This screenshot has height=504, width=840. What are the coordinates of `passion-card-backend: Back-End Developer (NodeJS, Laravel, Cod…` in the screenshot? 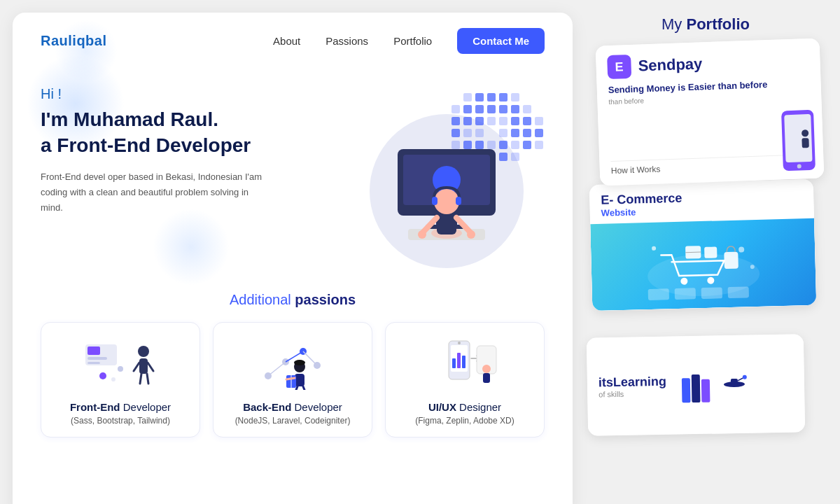 It's located at (293, 379).